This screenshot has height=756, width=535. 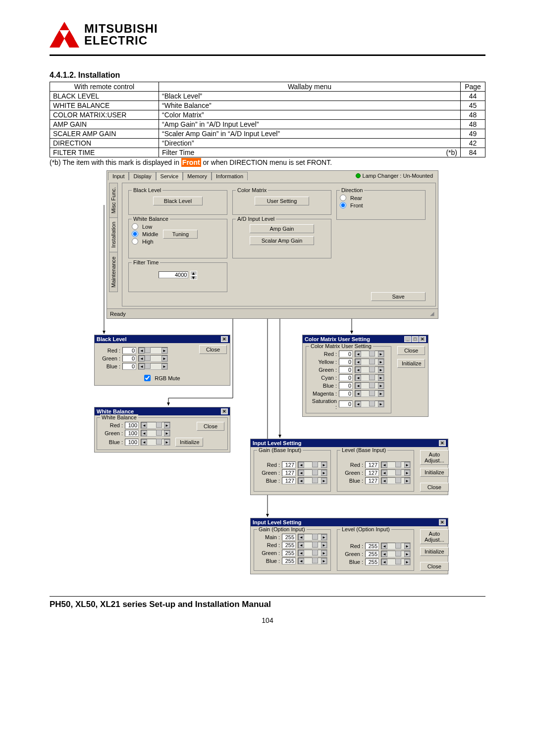 I want to click on cm-red-scroll: ◄►, so click(x=370, y=354).